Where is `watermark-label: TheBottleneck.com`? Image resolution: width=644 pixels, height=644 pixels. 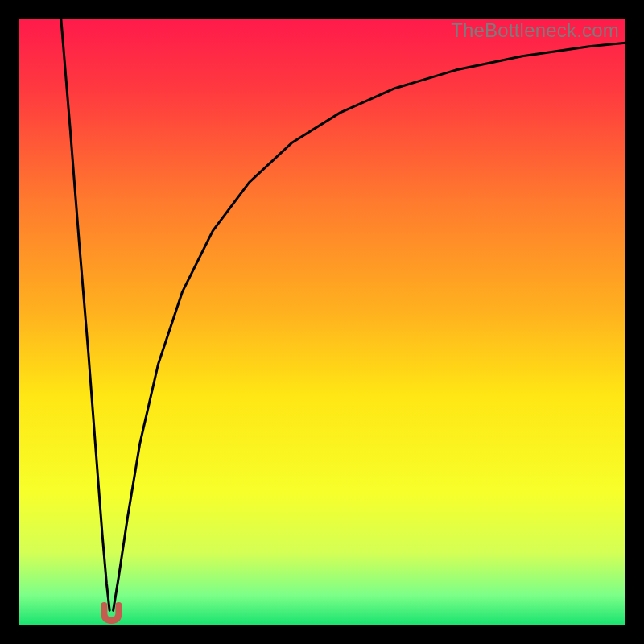
watermark-label: TheBottleneck.com is located at coordinates (535, 31).